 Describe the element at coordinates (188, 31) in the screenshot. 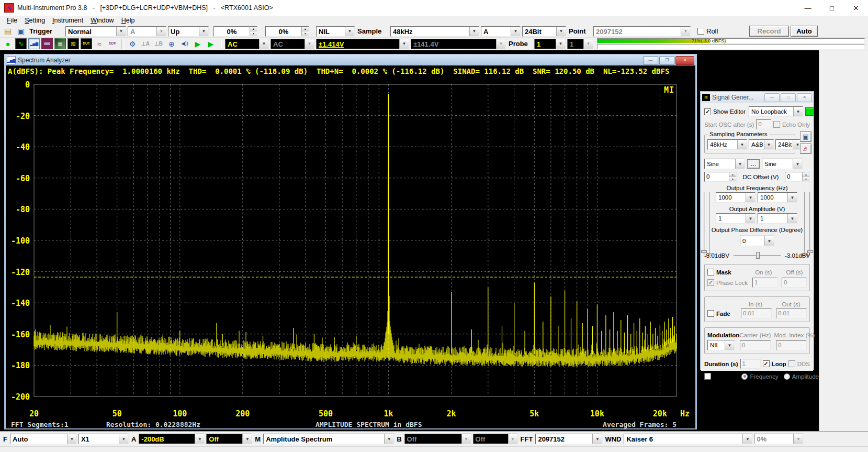

I see `trigger-edge-select: Up ▼` at that location.